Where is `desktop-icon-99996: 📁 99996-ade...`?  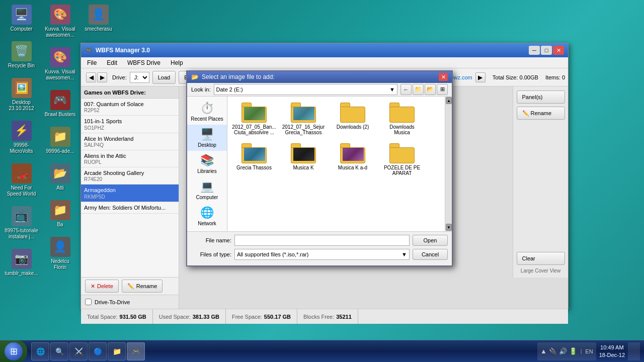 desktop-icon-99996: 📁 99996-ade... is located at coordinates (60, 141).